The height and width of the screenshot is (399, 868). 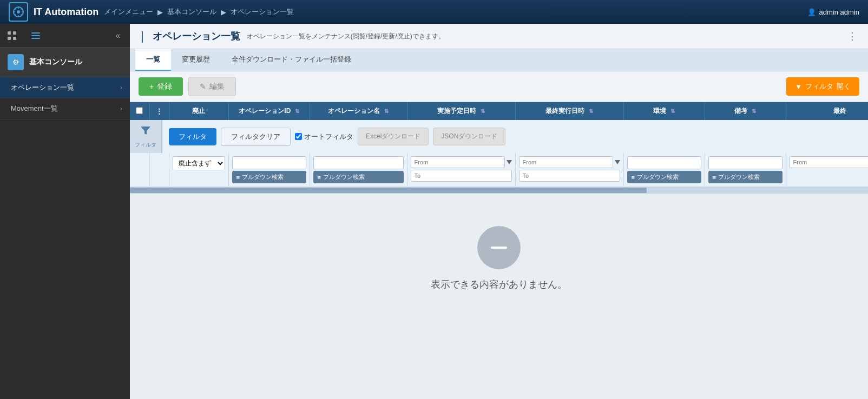 I want to click on th-op-id-label: オペレーションID, so click(x=265, y=111).